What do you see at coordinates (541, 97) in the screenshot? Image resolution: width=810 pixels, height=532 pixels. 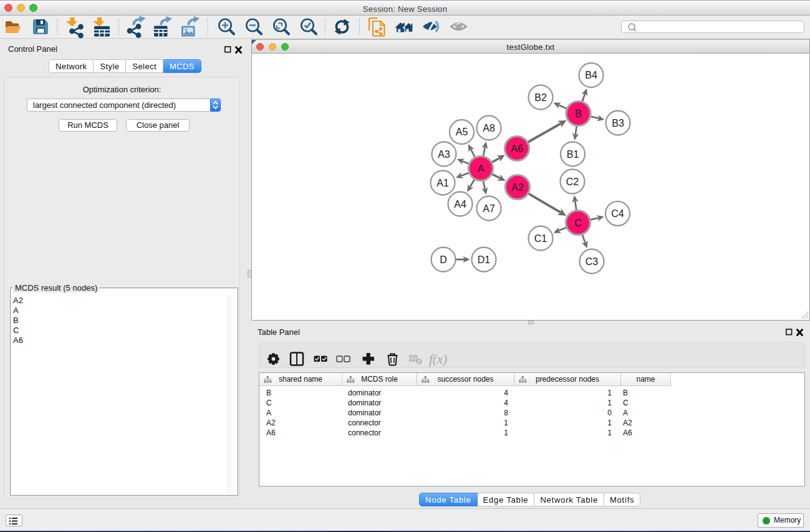 I see `svg-text: B2` at bounding box center [541, 97].